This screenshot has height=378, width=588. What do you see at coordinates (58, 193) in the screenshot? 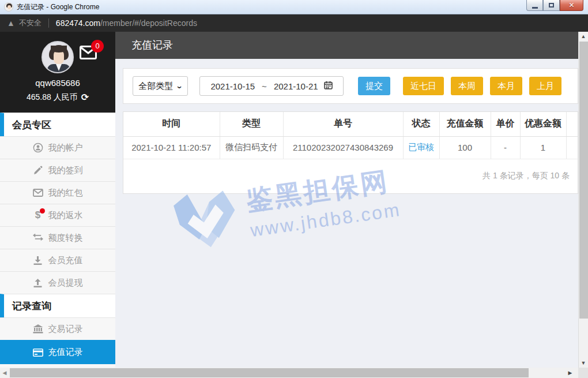
I see `sidebar-item-我的红包: 我的红包` at bounding box center [58, 193].